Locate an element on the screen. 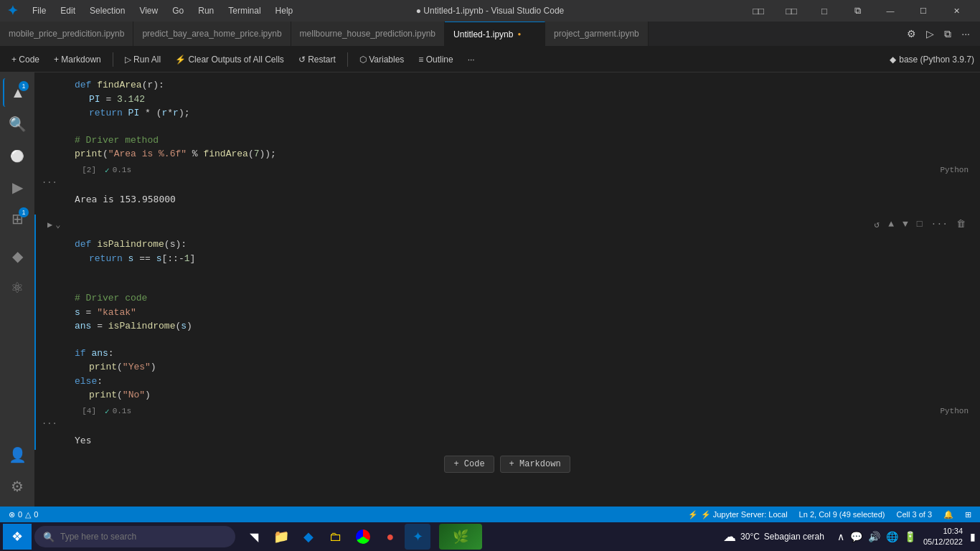 This screenshot has height=551, width=980. more-button: ··· is located at coordinates (471, 60).